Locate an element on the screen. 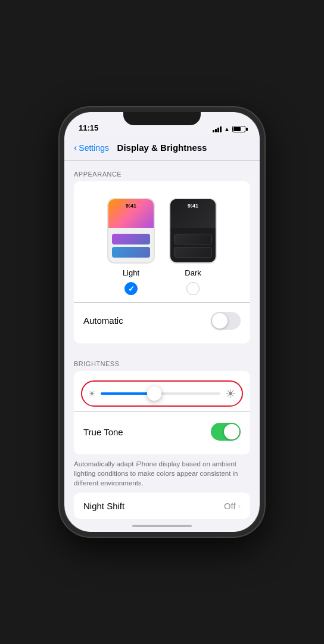  brightness-slider-row is located at coordinates (162, 394).